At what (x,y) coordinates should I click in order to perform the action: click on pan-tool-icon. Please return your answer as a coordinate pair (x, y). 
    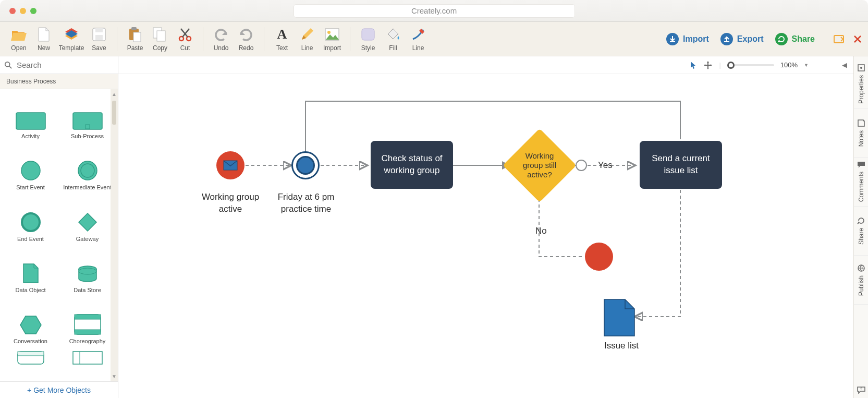
    Looking at the image, I should click on (708, 65).